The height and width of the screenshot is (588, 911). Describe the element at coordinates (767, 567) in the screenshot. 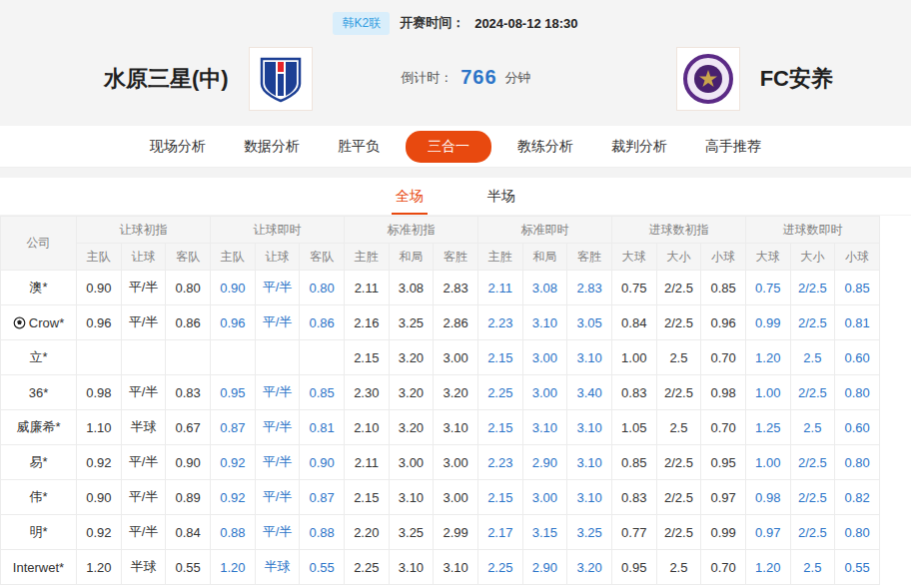

I see `odds-cell-live: 1.20` at that location.